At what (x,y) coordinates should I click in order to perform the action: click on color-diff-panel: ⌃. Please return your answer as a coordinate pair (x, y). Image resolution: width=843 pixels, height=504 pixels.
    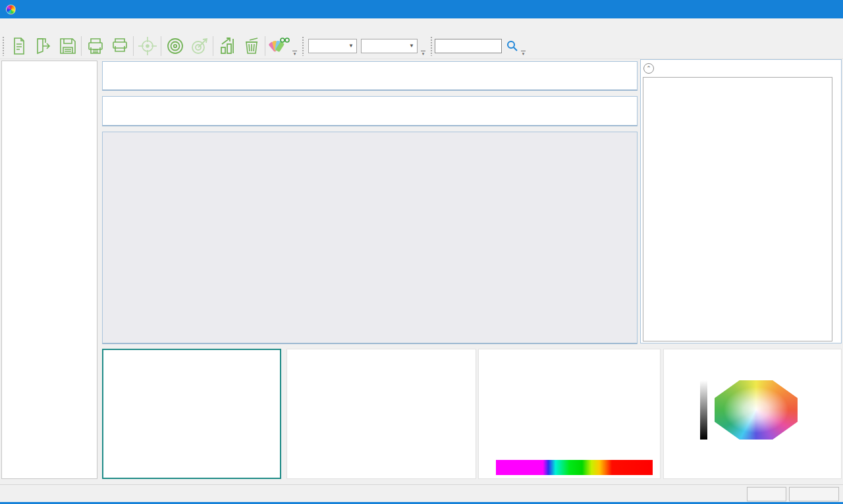
    Looking at the image, I should click on (741, 201).